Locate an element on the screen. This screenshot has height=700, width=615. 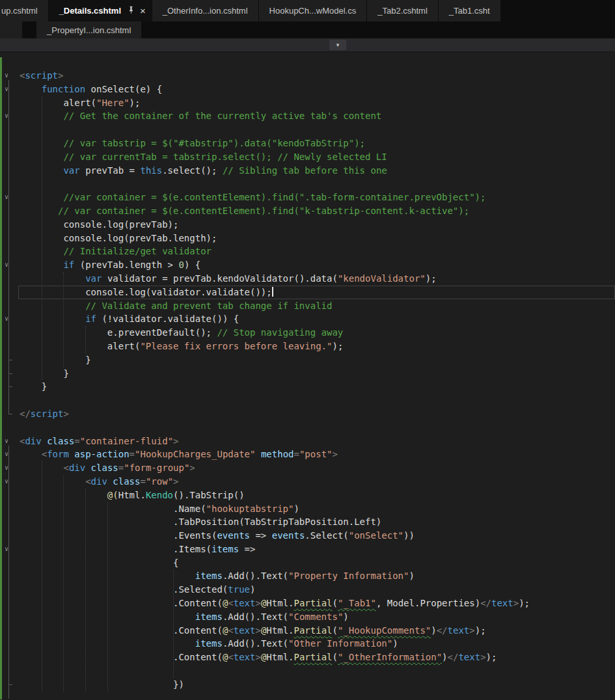
code-line: console.log(prevTab.length); is located at coordinates (307, 238).